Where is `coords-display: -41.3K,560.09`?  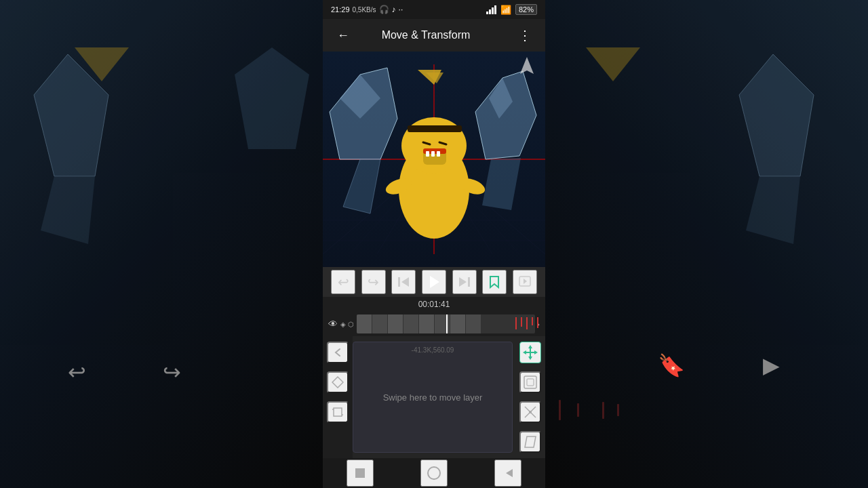
coords-display: -41.3K,560.09 is located at coordinates (433, 350).